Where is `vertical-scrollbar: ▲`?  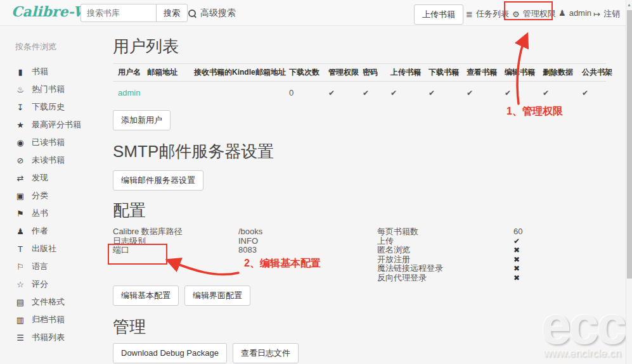
vertical-scrollbar: ▲ is located at coordinates (629, 182).